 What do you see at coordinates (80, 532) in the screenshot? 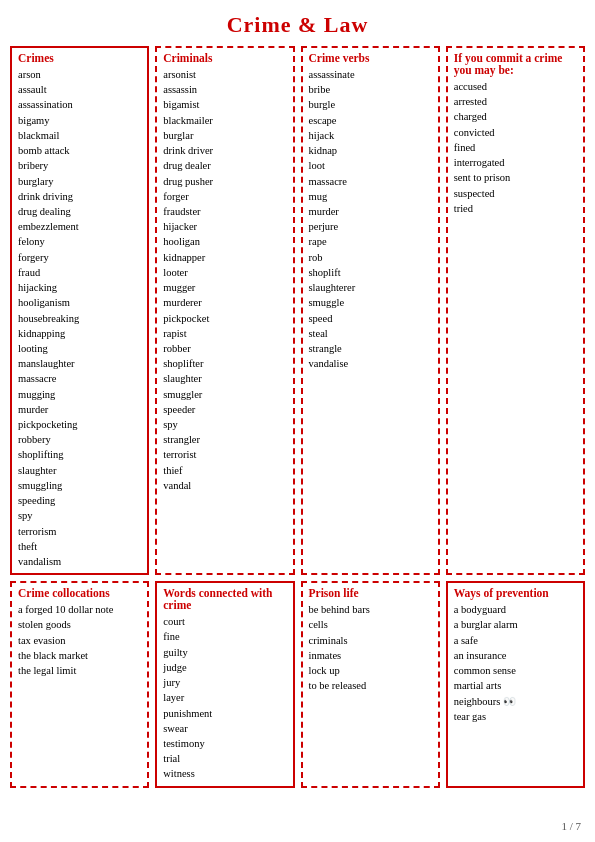
I see `list-item: terrorism` at bounding box center [80, 532].